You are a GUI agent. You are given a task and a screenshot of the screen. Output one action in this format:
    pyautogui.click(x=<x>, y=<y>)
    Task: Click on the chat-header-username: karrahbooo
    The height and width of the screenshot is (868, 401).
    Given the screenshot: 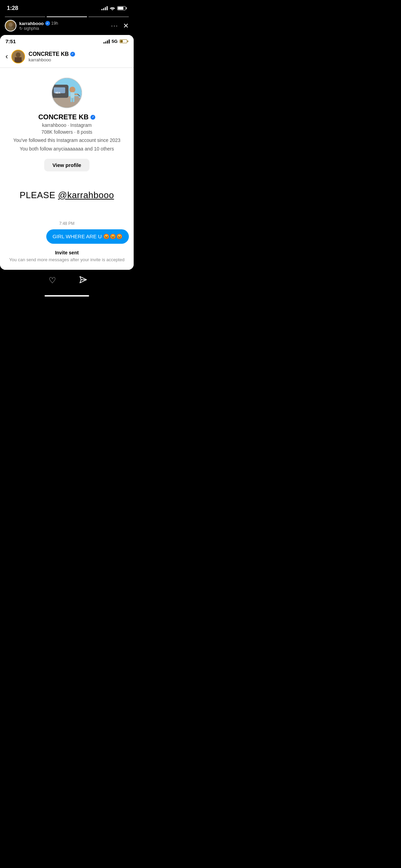 What is the action you would take?
    pyautogui.click(x=78, y=60)
    